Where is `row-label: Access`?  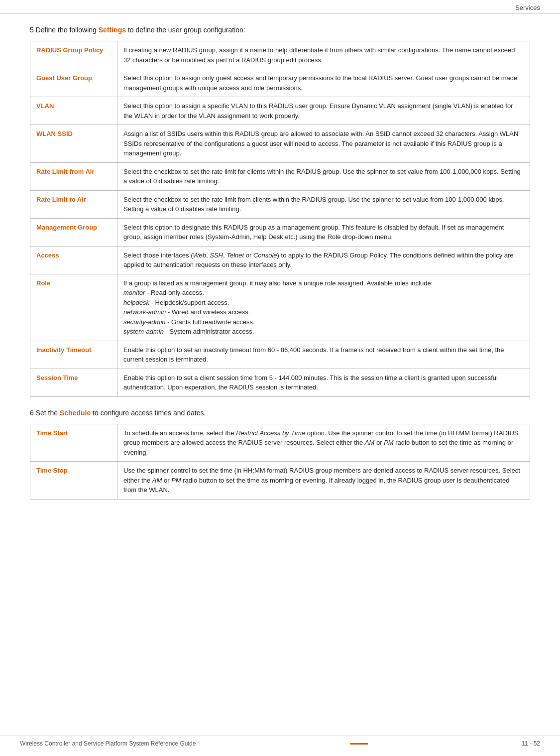
row-label: Access is located at coordinates (74, 260).